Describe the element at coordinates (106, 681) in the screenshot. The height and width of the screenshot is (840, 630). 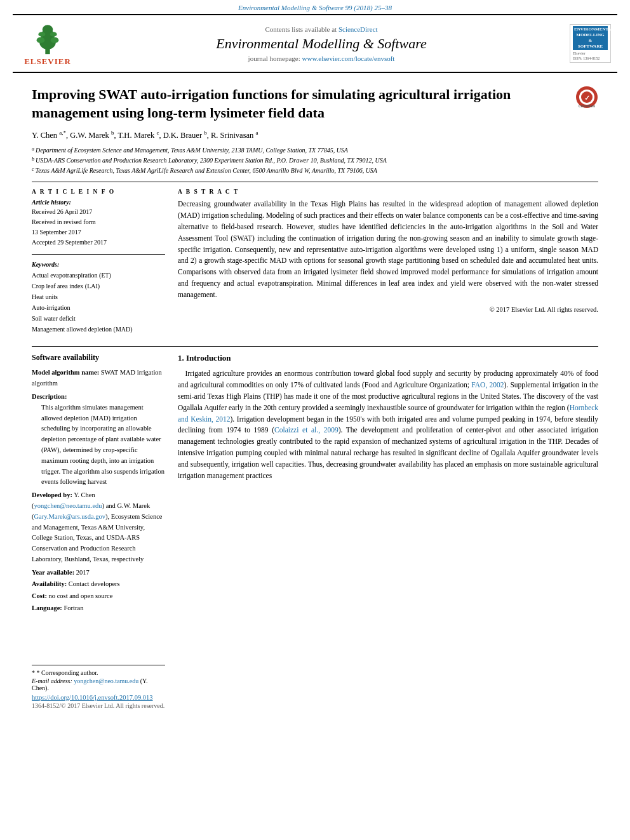
I see `author-email-link: yongchen@neo.tamu.edu` at that location.